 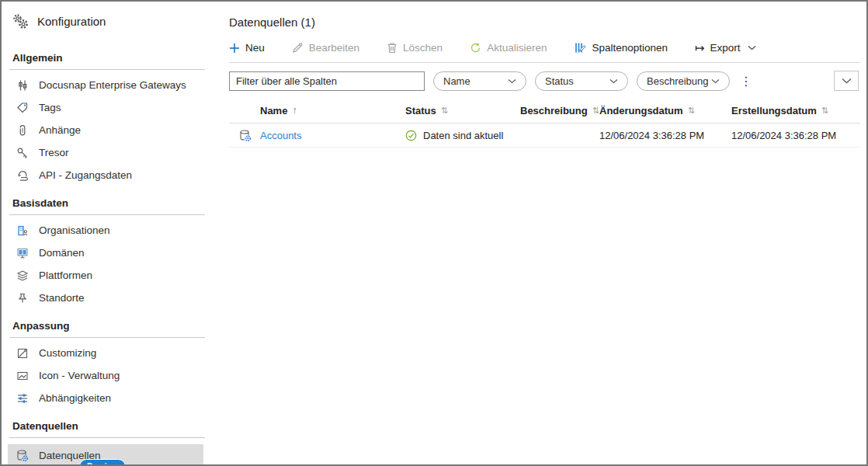 I want to click on table-header-row: Name ↑ Status ⇅ Beschreibung ⇅ Änderungs…, so click(x=545, y=110).